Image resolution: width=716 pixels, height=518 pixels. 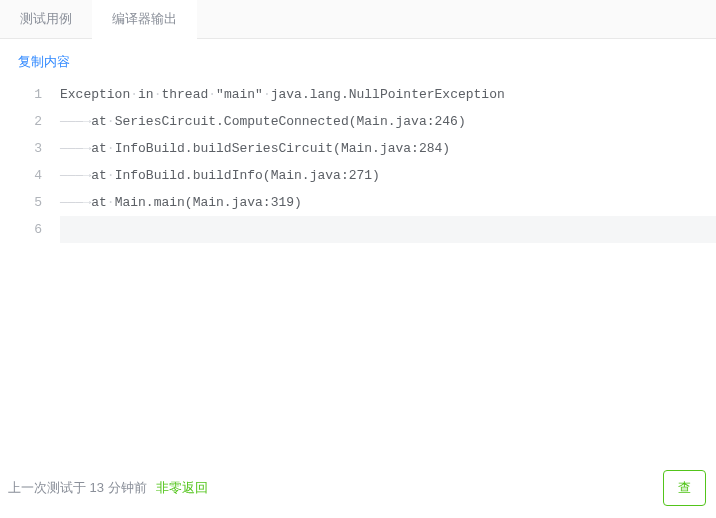 What do you see at coordinates (30, 94) in the screenshot?
I see `line-number: 1` at bounding box center [30, 94].